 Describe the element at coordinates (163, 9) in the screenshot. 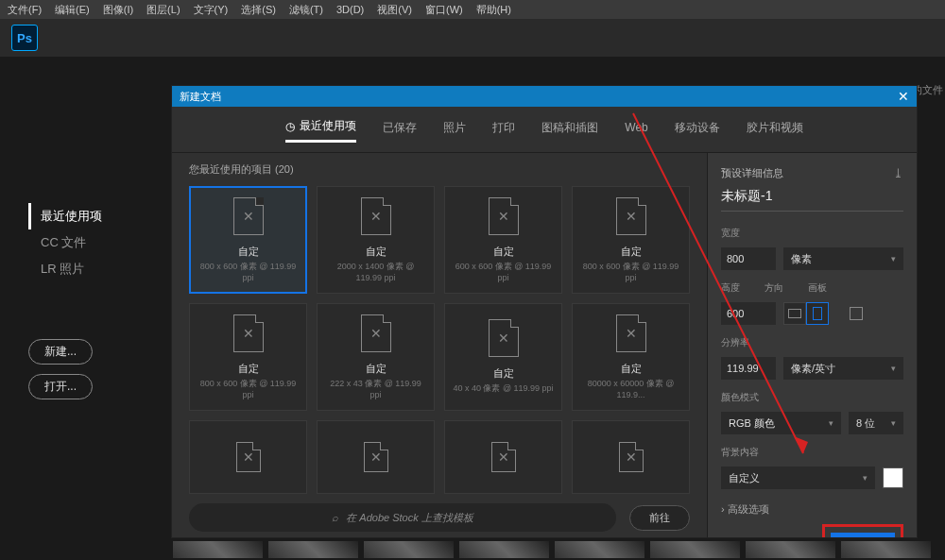

I see `menu-layer: 图层(L)` at that location.